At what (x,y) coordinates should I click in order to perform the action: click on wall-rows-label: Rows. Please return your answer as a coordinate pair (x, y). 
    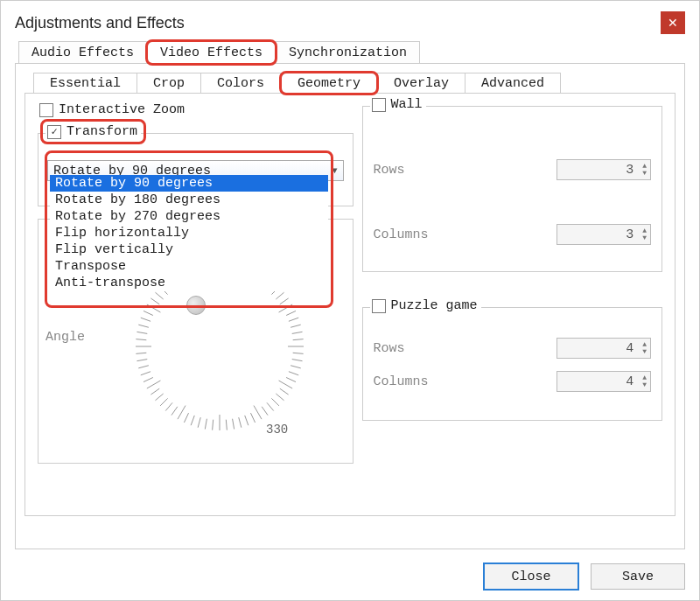
    Looking at the image, I should click on (389, 170).